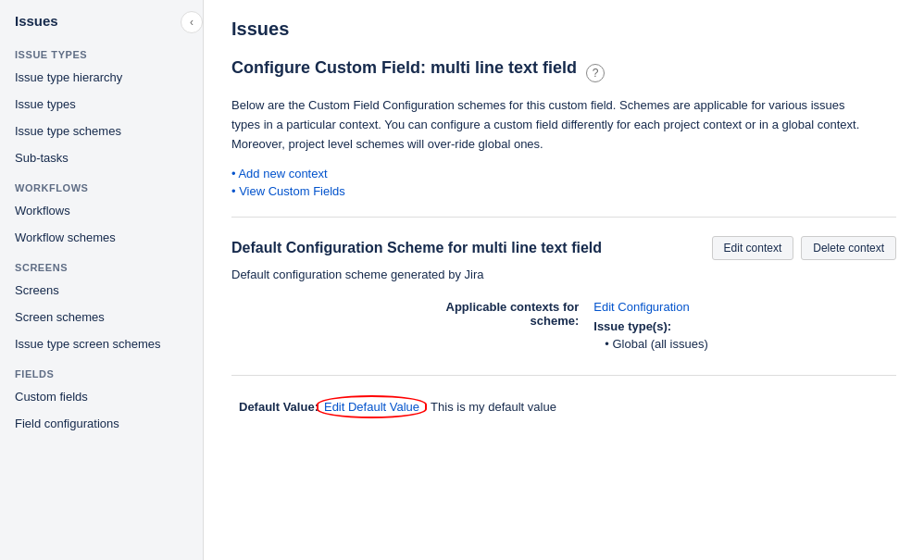 The width and height of the screenshot is (924, 560). I want to click on sidebar-section-workflows: WORKFLOWS, so click(102, 184).